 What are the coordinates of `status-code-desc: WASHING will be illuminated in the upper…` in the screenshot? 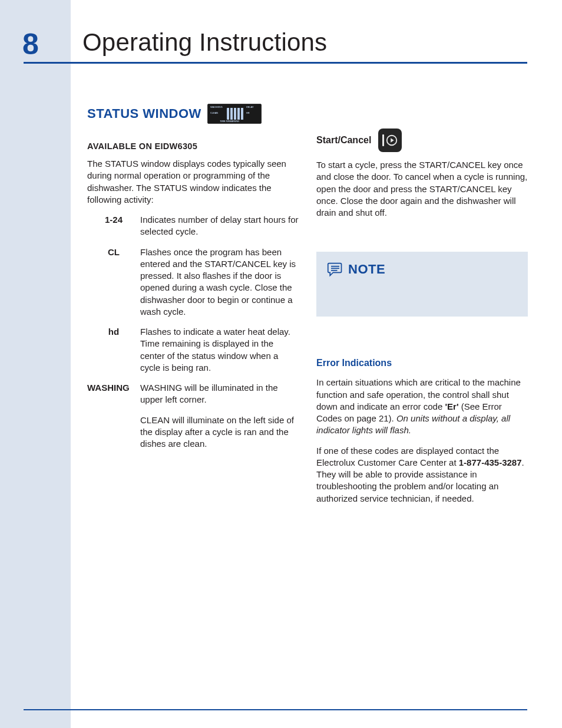 It's located at (219, 416).